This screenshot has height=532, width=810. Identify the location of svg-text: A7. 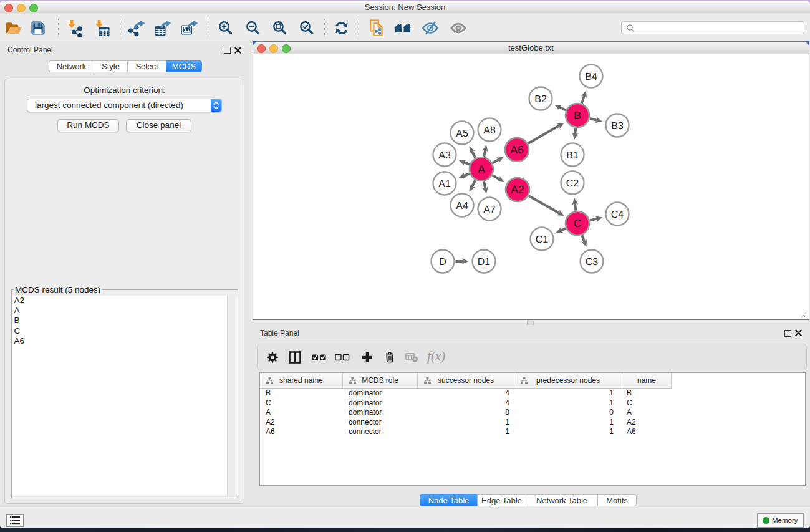
(489, 210).